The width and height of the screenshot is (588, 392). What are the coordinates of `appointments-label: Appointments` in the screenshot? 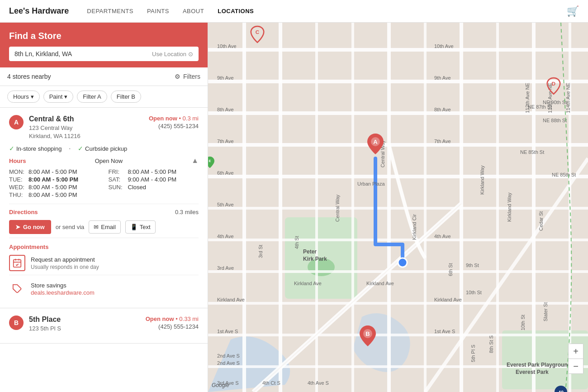 It's located at (104, 247).